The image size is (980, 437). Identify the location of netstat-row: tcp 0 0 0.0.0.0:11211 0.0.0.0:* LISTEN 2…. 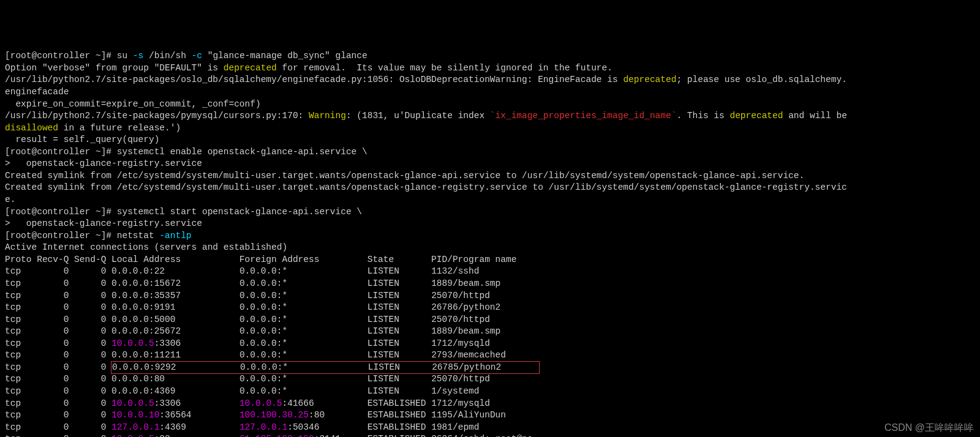
(492, 356).